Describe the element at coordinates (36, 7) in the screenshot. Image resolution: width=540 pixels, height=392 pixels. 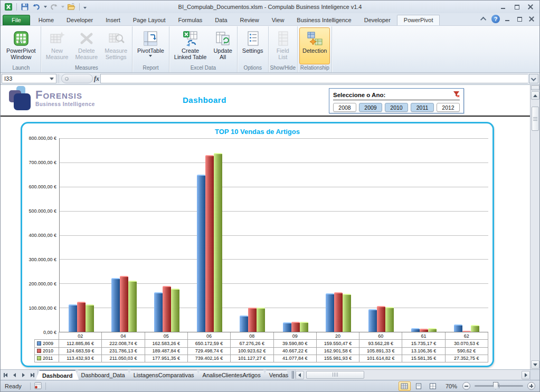
I see `undo-icon` at that location.